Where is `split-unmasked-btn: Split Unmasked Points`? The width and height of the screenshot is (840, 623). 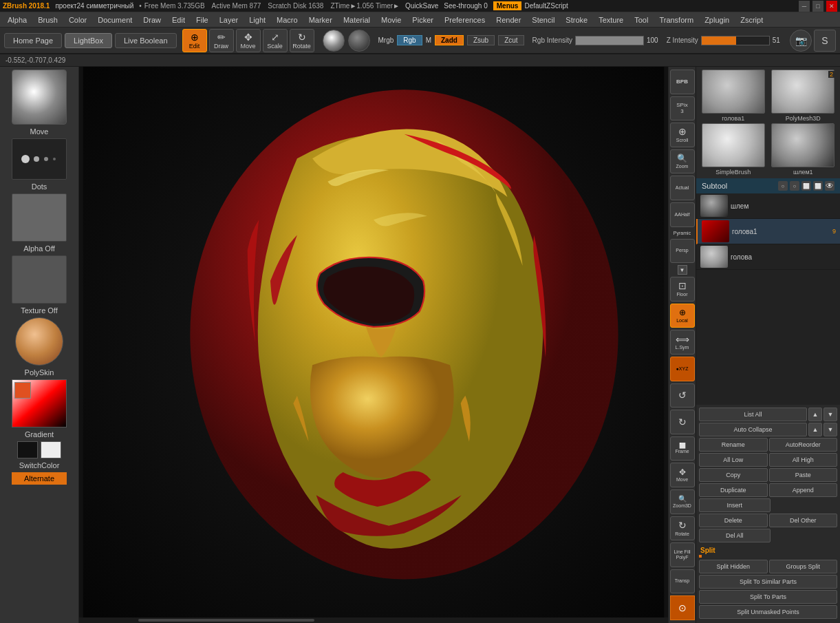 split-unmasked-btn: Split Unmasked Points is located at coordinates (768, 612).